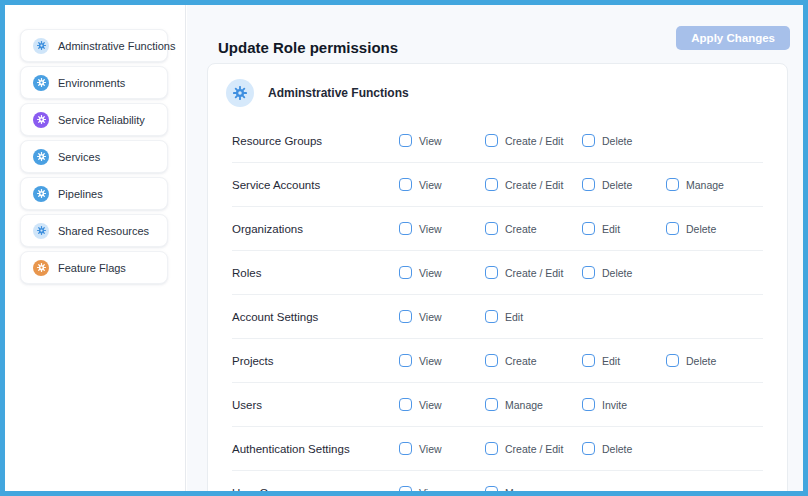 The height and width of the screenshot is (496, 808). Describe the element at coordinates (624, 360) in the screenshot. I see `permission-option-projects-edit: Edit` at that location.